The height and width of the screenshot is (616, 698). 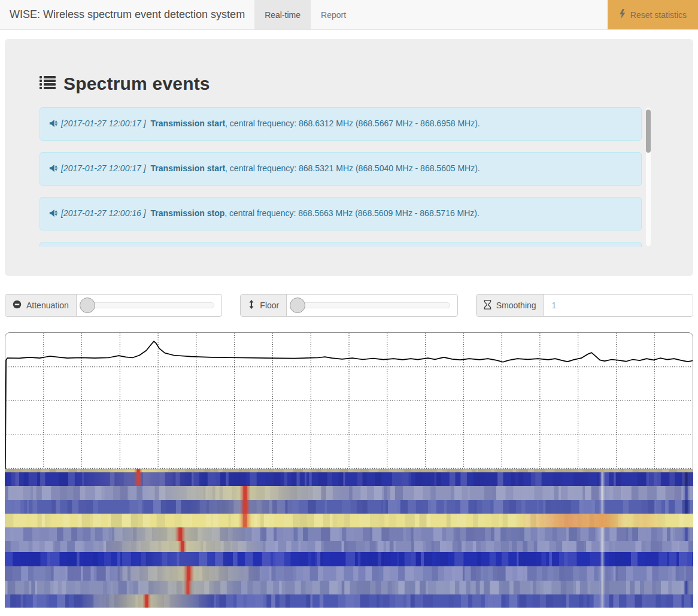 What do you see at coordinates (482, 14) in the screenshot?
I see `navbar-spacer` at bounding box center [482, 14].